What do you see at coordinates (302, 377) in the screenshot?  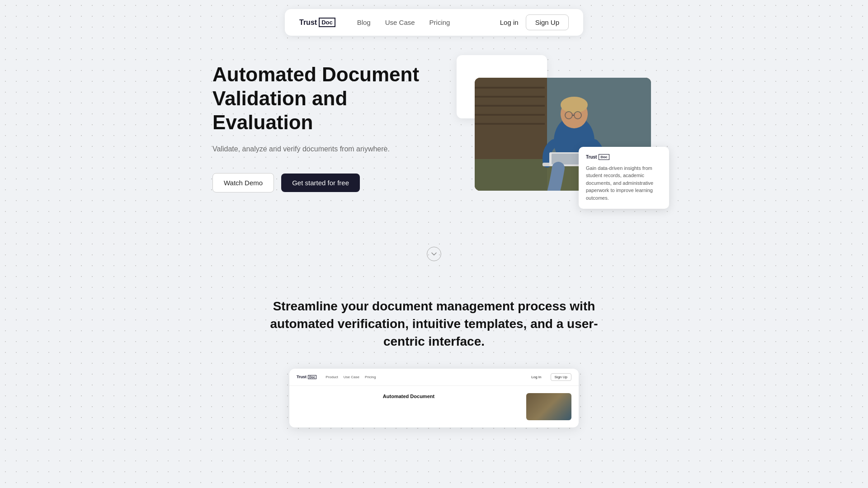 I see `mini-logo-trust: Trust` at bounding box center [302, 377].